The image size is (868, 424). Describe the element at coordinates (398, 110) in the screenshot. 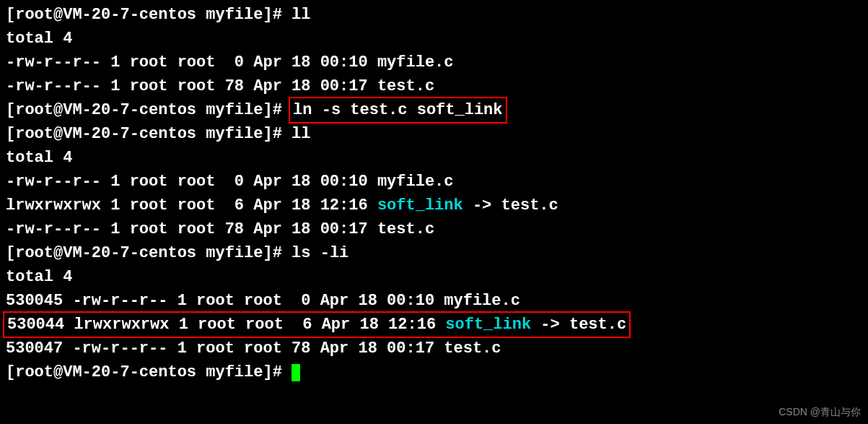

I see `highlight-box: ln -s test.c soft_link` at that location.